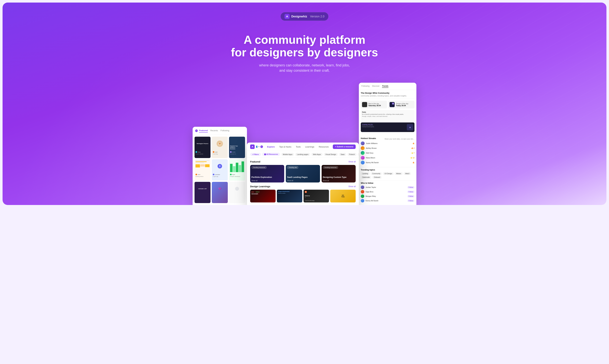  Describe the element at coordinates (225, 131) in the screenshot. I see `tab-following: Following` at that location.